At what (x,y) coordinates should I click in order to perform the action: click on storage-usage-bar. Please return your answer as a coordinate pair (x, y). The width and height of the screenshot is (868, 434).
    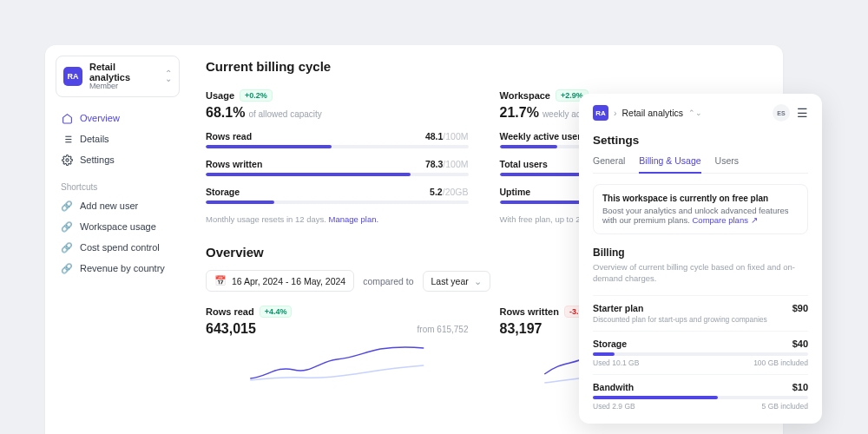
    Looking at the image, I should click on (700, 354).